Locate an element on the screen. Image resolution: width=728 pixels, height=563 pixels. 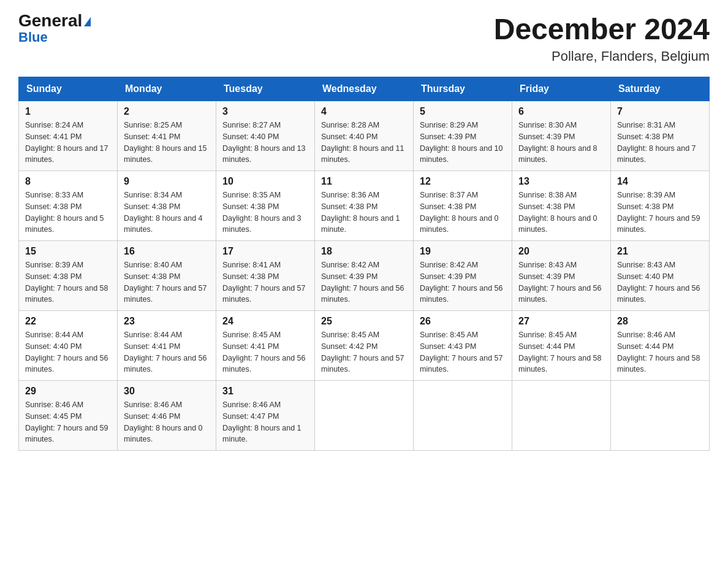
logo-text: General is located at coordinates (55, 21).